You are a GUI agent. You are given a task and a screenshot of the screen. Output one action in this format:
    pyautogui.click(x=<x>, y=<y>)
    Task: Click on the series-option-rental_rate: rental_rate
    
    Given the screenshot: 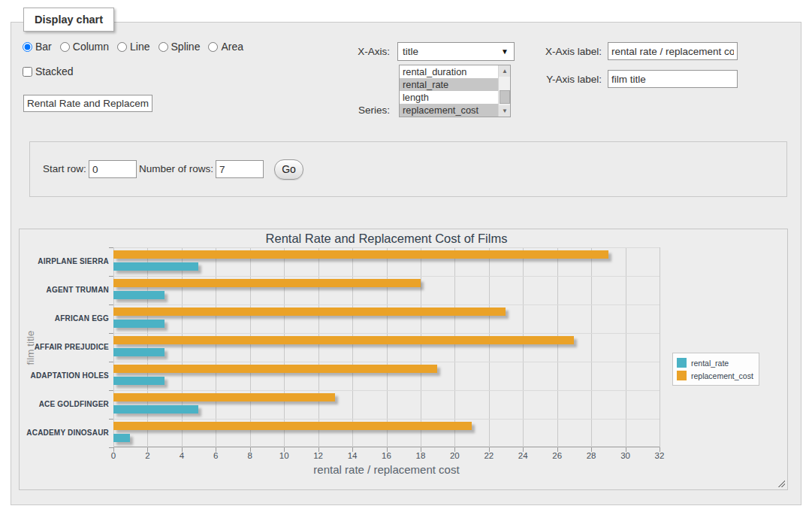 What is the action you would take?
    pyautogui.click(x=449, y=84)
    